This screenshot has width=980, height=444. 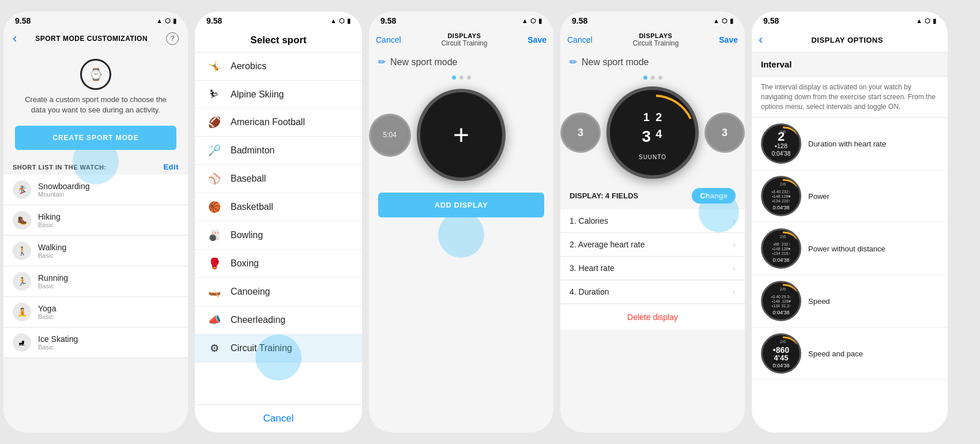 I want to click on select-sport-title: Select sport, so click(x=278, y=40).